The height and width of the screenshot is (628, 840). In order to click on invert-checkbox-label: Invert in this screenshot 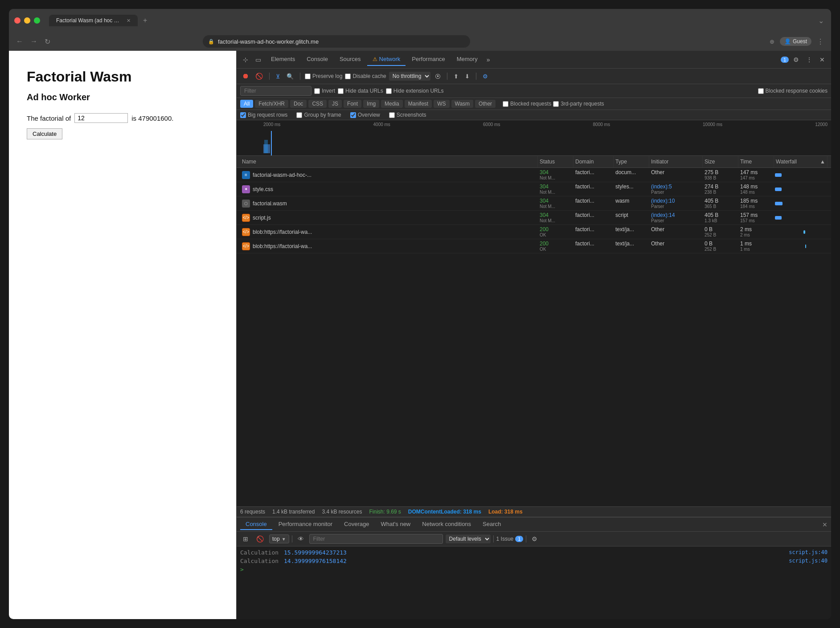, I will do `click(324, 91)`.